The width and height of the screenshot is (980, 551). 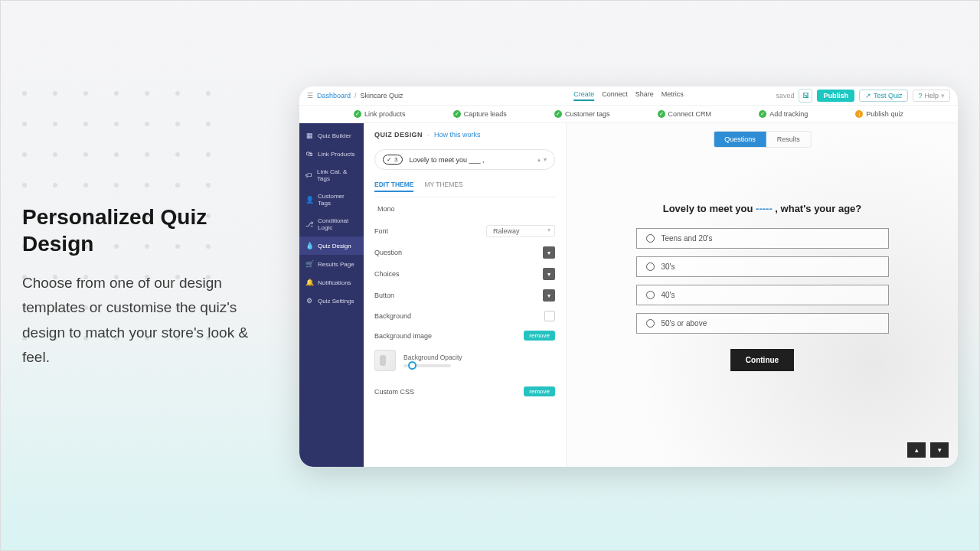 I want to click on publish-button: Publish, so click(x=836, y=96).